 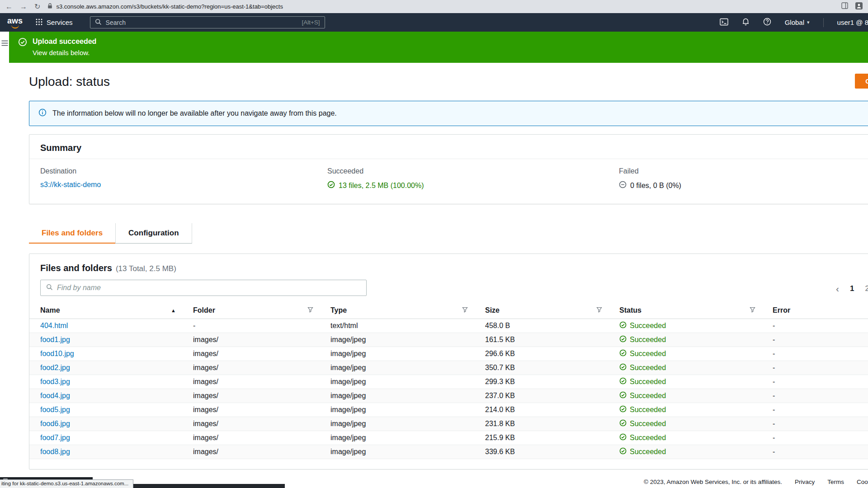 What do you see at coordinates (50, 288) in the screenshot?
I see `find-search-icon` at bounding box center [50, 288].